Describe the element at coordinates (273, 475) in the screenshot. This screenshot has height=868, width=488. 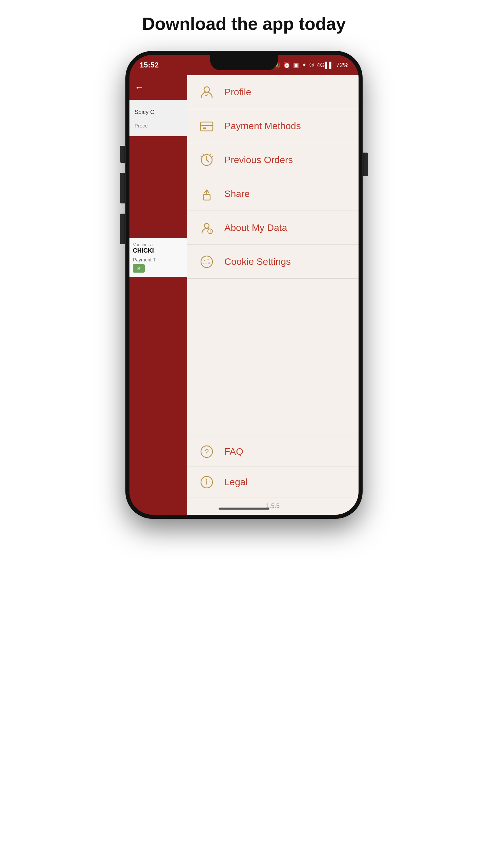
I see `drawer-bottom: ? FAQ i Legal` at that location.